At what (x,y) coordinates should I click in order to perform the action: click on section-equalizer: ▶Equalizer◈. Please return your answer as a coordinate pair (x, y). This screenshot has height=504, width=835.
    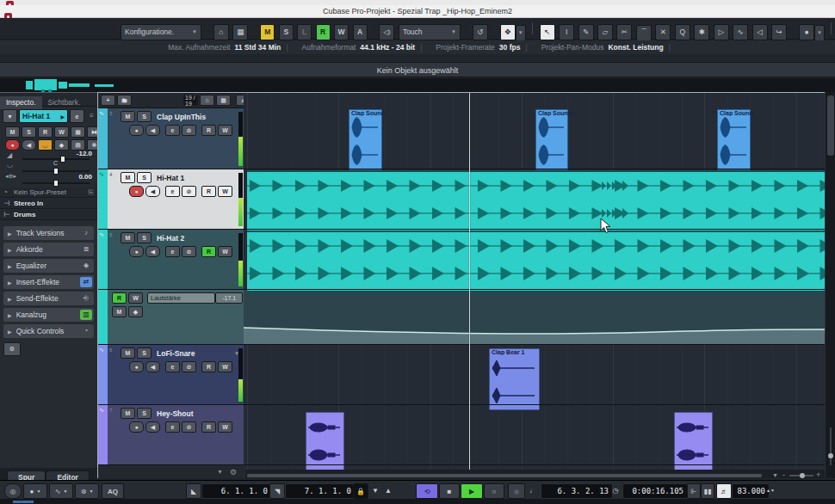
    Looking at the image, I should click on (48, 266).